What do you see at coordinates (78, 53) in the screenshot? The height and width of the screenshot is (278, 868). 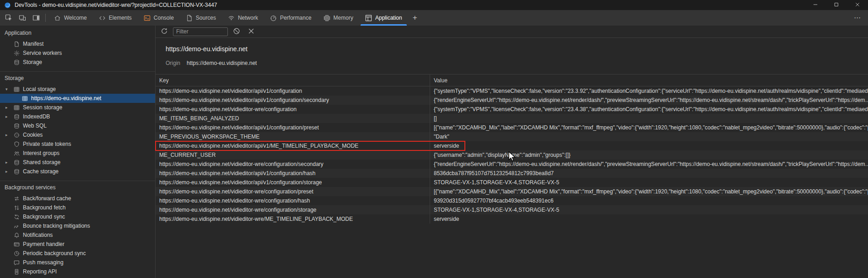 I see `sidebar-item-service-workers: Service workers` at bounding box center [78, 53].